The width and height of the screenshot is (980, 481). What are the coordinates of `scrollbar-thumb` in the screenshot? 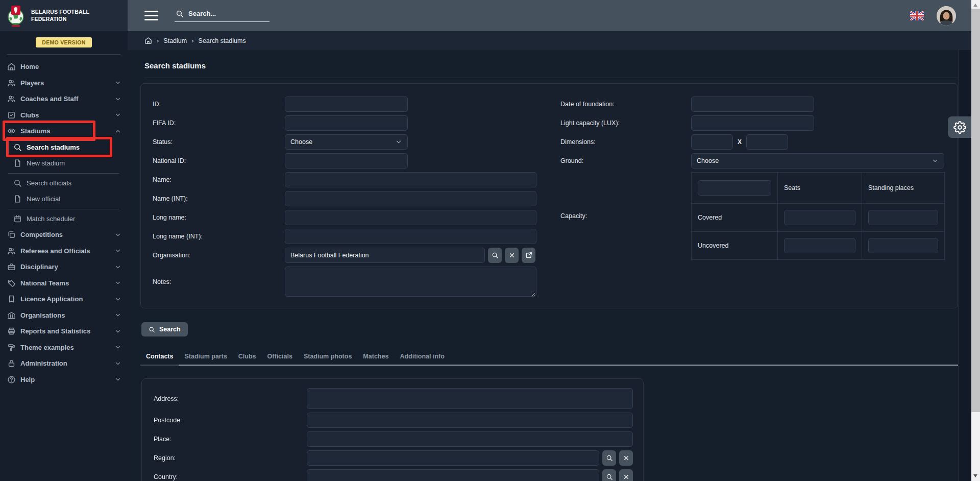 It's located at (976, 210).